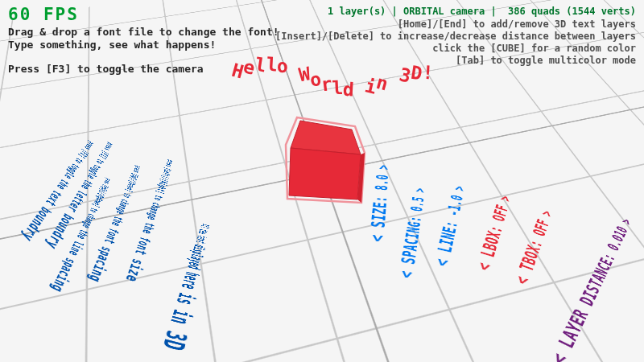  What do you see at coordinates (43, 14) in the screenshot?
I see `fps-counter: 60 FPS` at bounding box center [43, 14].